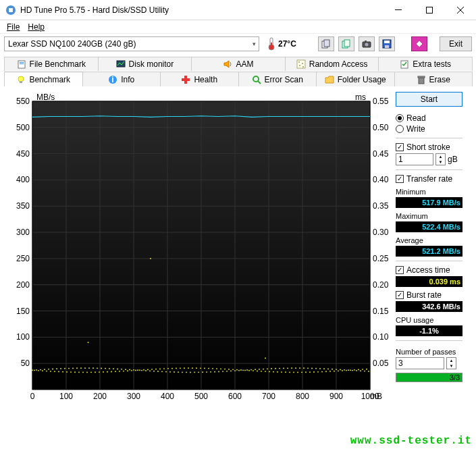 The width and height of the screenshot is (476, 449). Describe the element at coordinates (51, 63) in the screenshot. I see `tab-file-benchmark: File Benchmark` at that location.